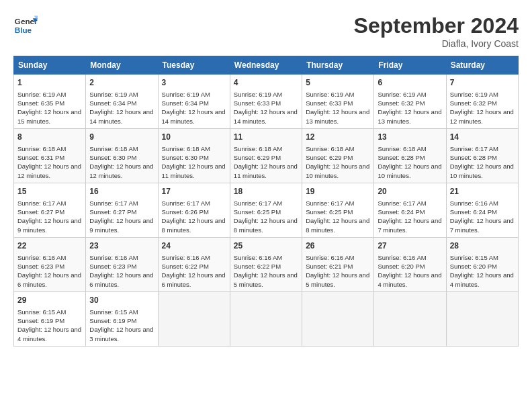 The image size is (532, 411). What do you see at coordinates (50, 301) in the screenshot?
I see `day-number: 29` at bounding box center [50, 301].